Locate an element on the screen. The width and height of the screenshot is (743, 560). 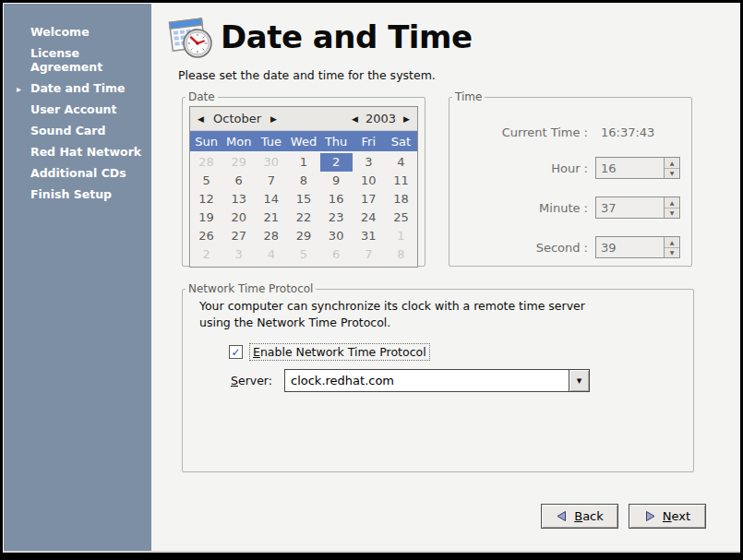
calendar-day: 11 is located at coordinates (401, 181).